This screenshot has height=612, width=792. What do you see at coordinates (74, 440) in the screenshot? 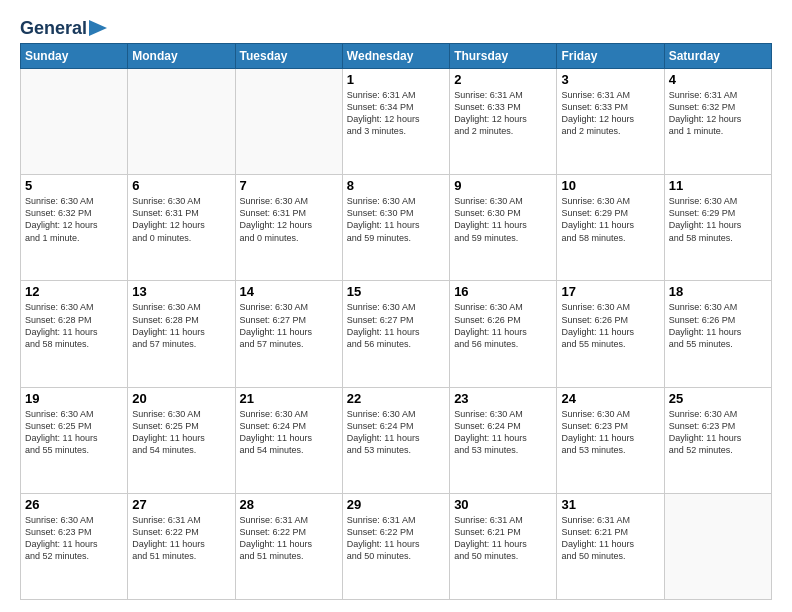
I see `calendar-cell: 19Sunrise: 6:30 AM Sunset: 6:25 PM Dayli…` at bounding box center [74, 440].